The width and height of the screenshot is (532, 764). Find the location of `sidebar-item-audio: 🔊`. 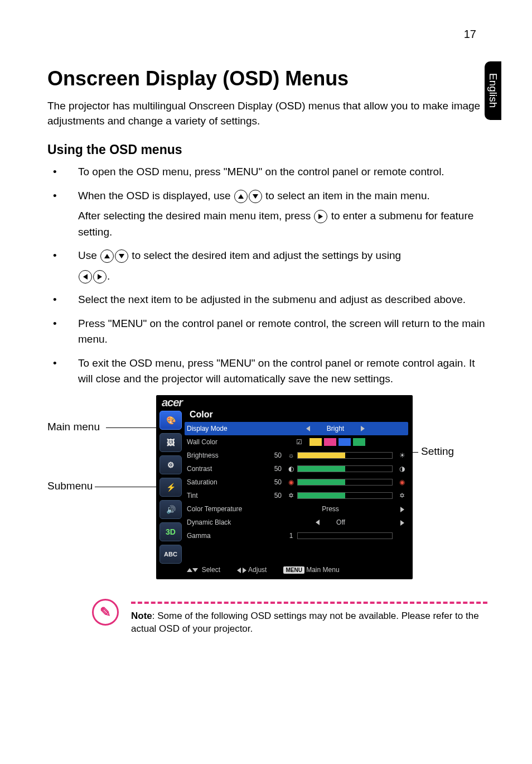

sidebar-item-audio: 🔊 is located at coordinates (171, 510).